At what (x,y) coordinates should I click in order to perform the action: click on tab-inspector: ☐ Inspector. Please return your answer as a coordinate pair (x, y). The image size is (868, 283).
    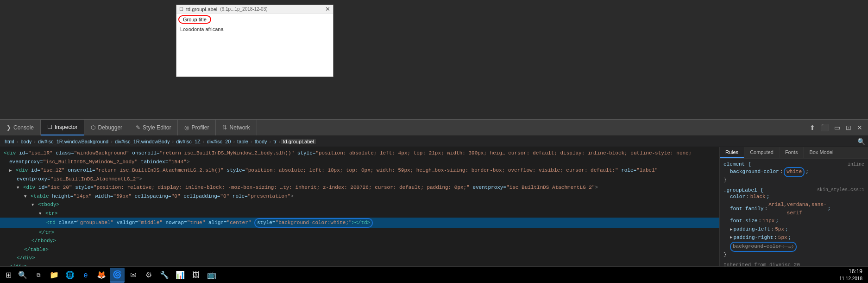
    Looking at the image, I should click on (63, 128).